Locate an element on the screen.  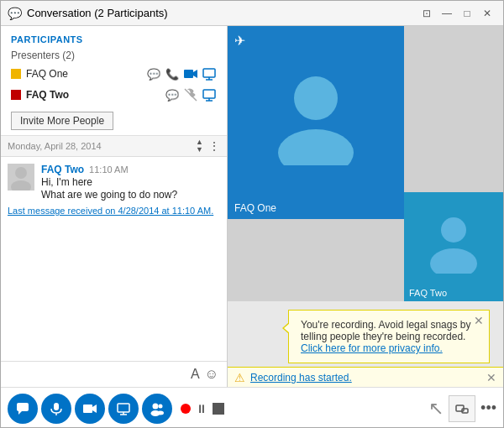
notification-close-x: ✕ is located at coordinates (491, 378).